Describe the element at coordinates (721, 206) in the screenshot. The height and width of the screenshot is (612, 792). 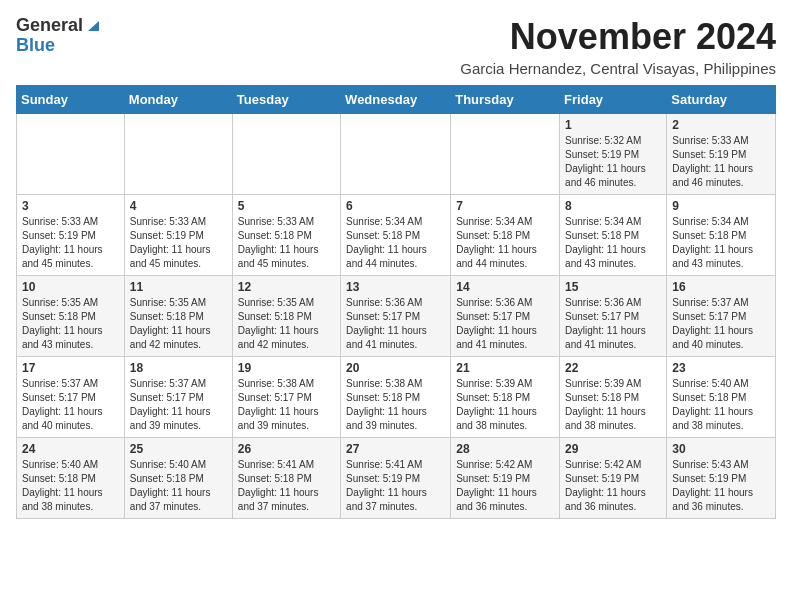
I see `day-number: 9` at that location.